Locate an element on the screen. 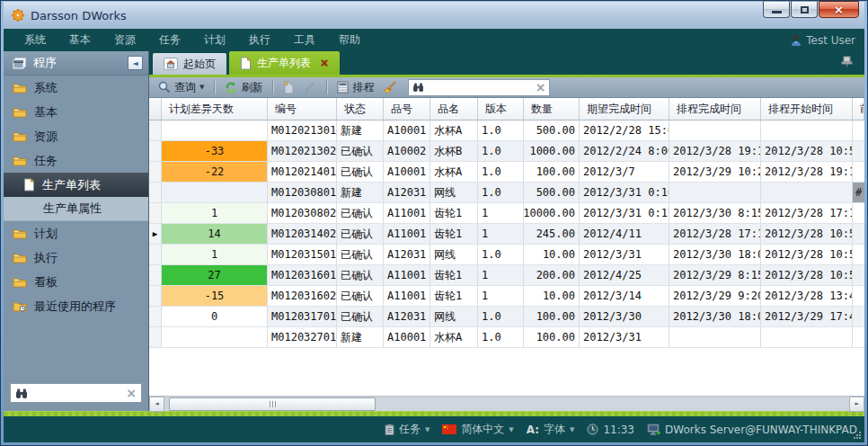 The width and height of the screenshot is (868, 446). user-badge: Test User is located at coordinates (823, 40).